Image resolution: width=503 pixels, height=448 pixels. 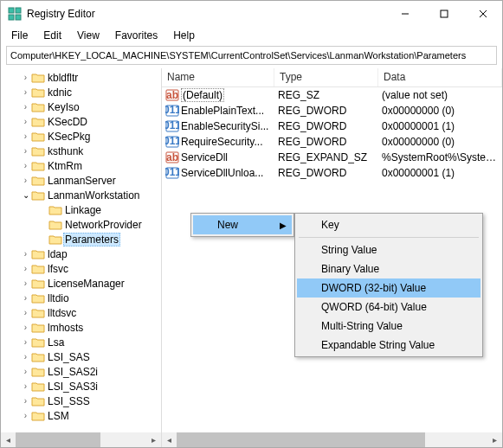 I want to click on ctx-item-multi: Multi-String Value, so click(x=389, y=326).